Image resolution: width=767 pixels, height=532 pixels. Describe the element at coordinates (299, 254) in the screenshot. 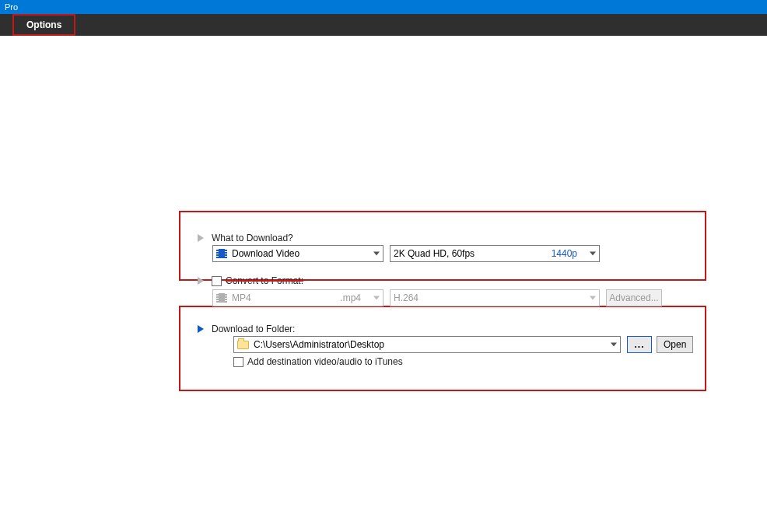

I see `download-mode-value: Download Video` at that location.